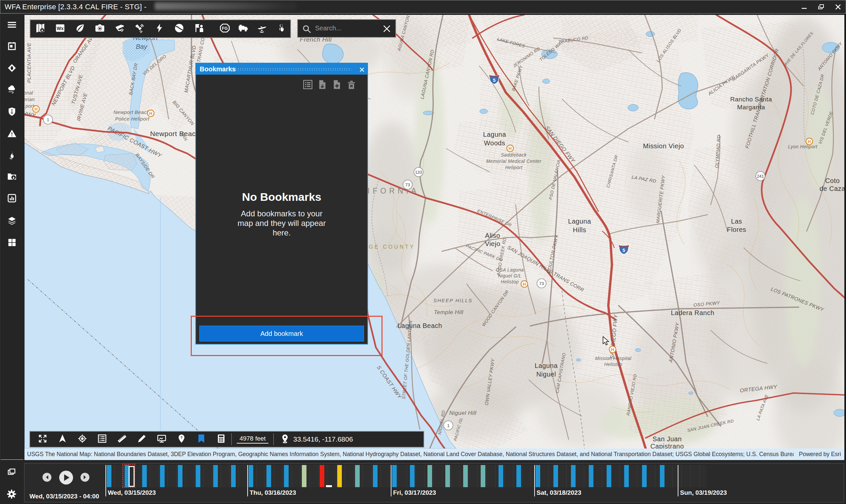 This screenshot has height=504, width=846. I want to click on svg-text: Saddleback, so click(514, 155).